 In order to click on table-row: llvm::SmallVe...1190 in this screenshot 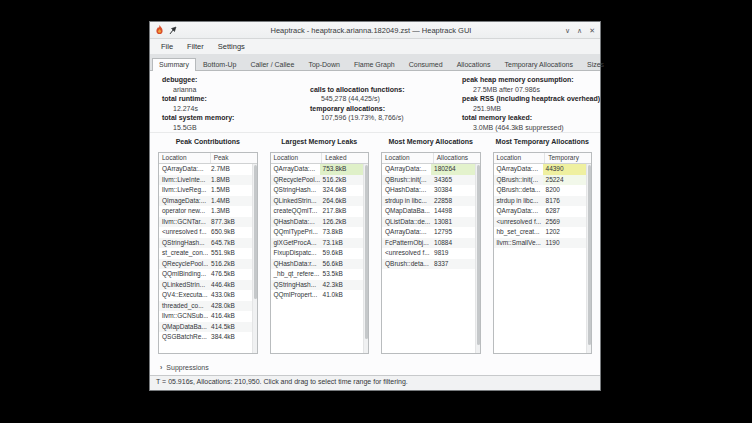, I will do `click(540, 244)`.